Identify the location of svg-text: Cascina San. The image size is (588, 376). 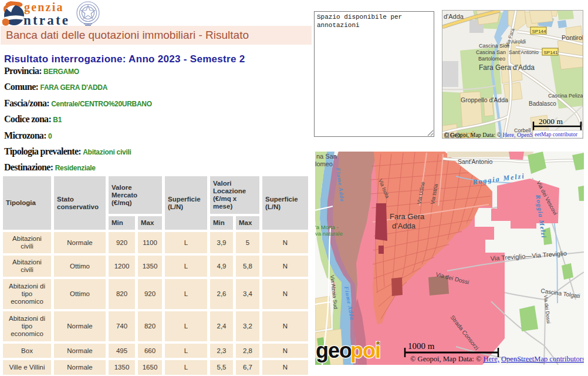
(491, 52).